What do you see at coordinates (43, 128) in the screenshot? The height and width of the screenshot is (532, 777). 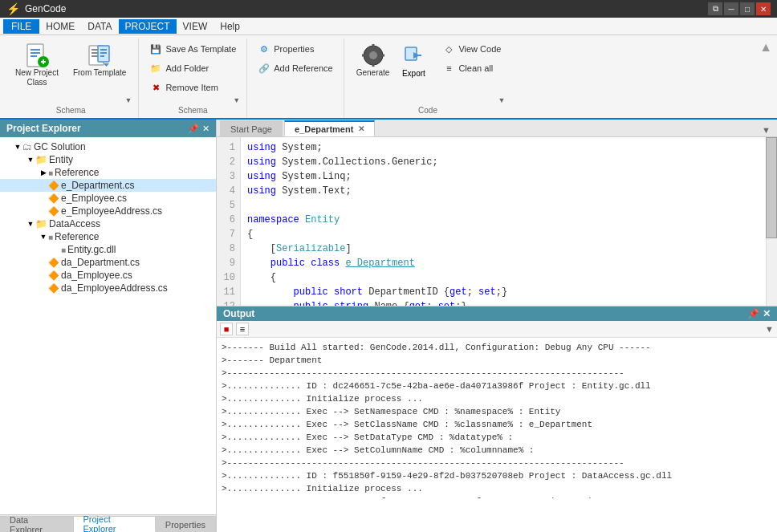 I see `sidebar-title: Project Explorer` at bounding box center [43, 128].